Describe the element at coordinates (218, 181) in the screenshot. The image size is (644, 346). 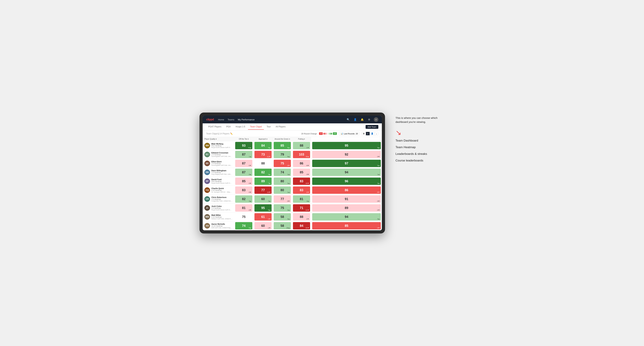
I see `player-cell: DF David Ford Plus Handicap Royal North …` at that location.